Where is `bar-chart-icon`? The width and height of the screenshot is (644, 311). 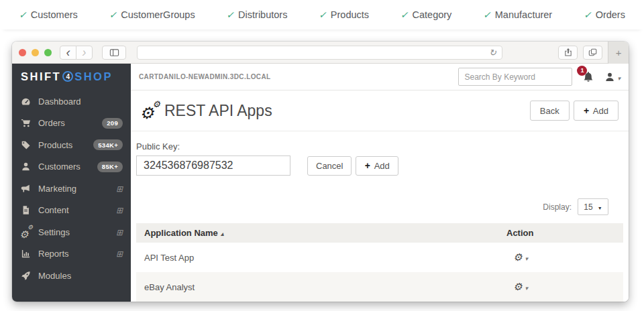 bar-chart-icon is located at coordinates (25, 254).